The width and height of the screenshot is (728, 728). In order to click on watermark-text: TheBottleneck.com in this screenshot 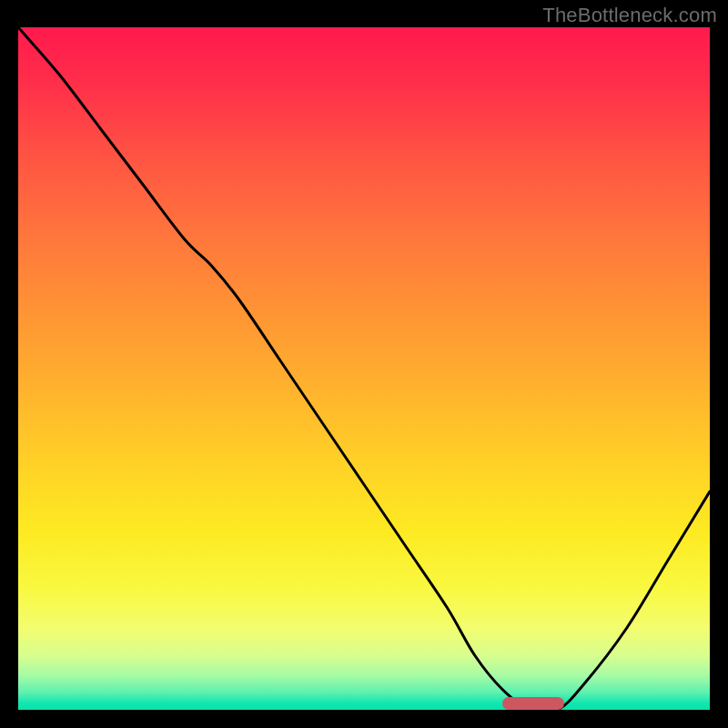, I will do `click(630, 15)`.